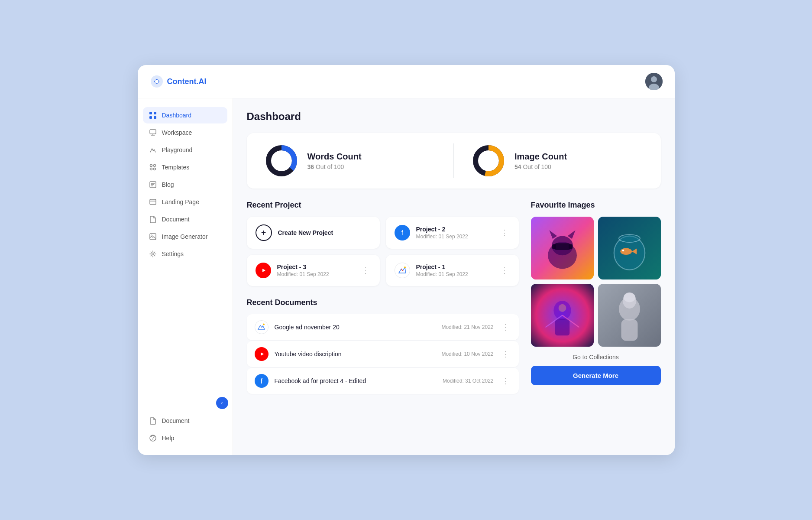  Describe the element at coordinates (262, 381) in the screenshot. I see `doc3-platform-icon` at that location.